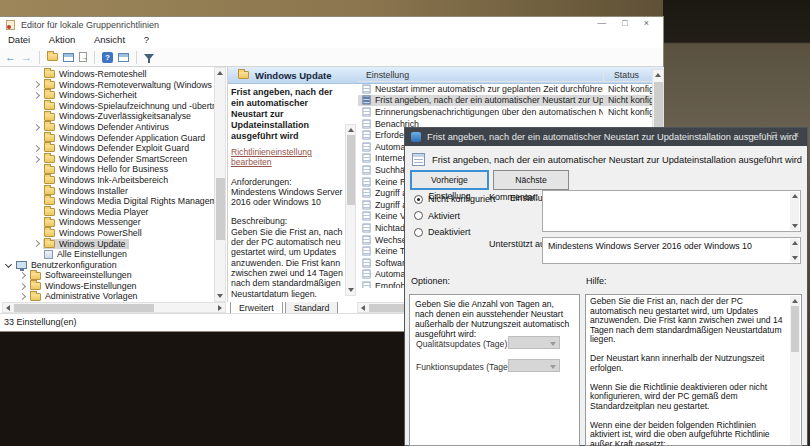 This screenshot has width=810, height=446. I want to click on window-titlebar: Editor für lokale Gruppenrichtlinien — □…, so click(332, 25).